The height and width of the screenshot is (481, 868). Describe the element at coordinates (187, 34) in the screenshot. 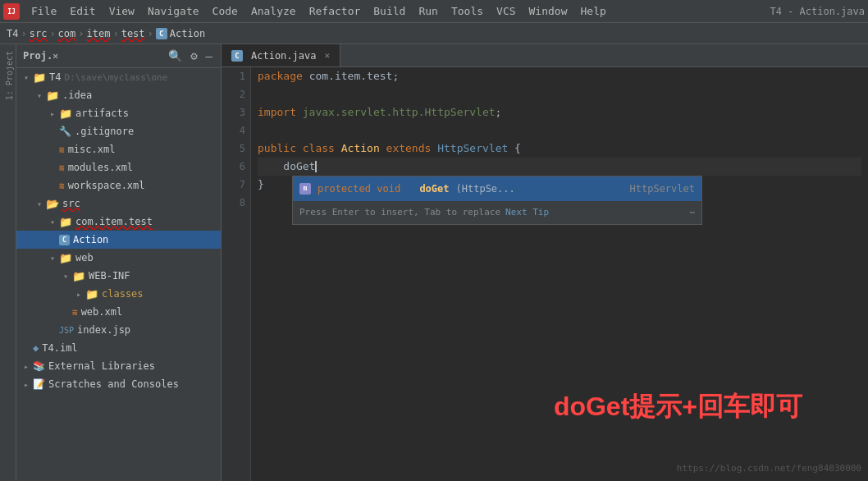

I see `breadcrumb-action: Action` at that location.